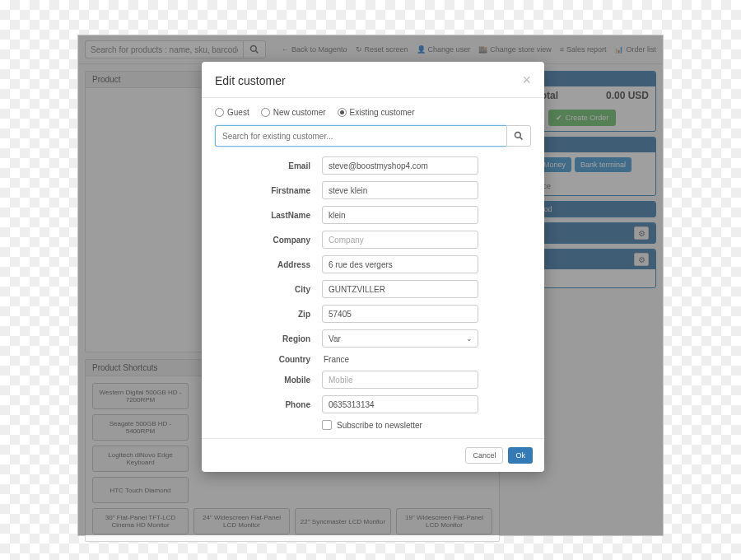 Image resolution: width=741 pixels, height=560 pixels. Describe the element at coordinates (400, 404) in the screenshot. I see `phone-field` at that location.